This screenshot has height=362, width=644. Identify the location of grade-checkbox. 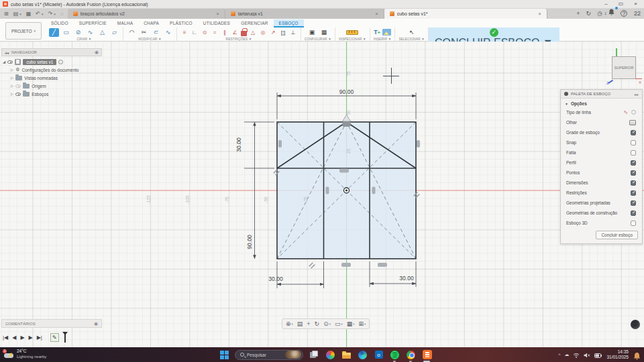
(633, 133).